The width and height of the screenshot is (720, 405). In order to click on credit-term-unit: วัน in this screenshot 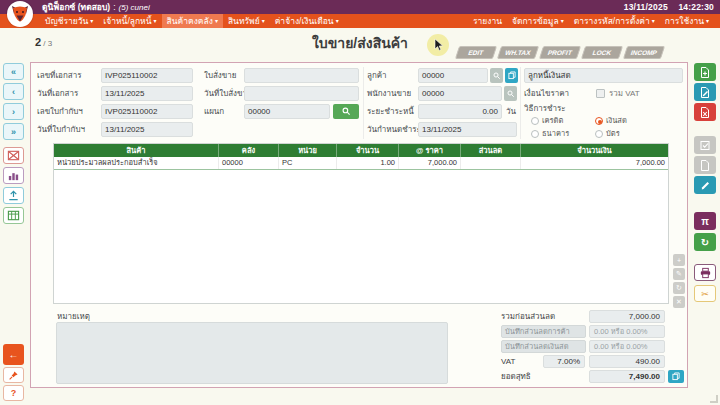, I will do `click(511, 112)`.